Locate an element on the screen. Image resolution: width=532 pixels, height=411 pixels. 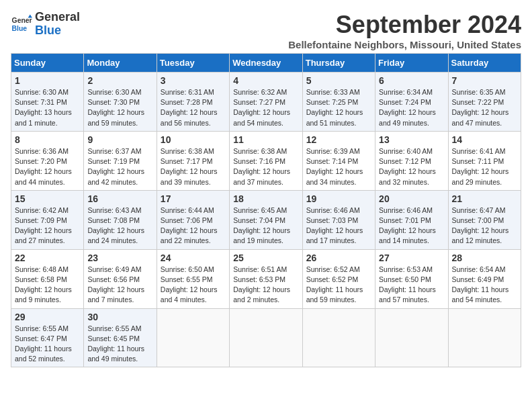
calendar-cell: 1Sunrise: 6:30 AM Sunset: 7:31 PM Daylig… is located at coordinates (48, 102).